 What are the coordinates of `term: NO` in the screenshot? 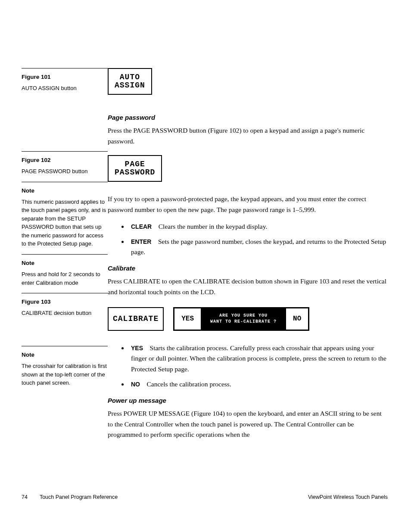 It's located at (135, 384).